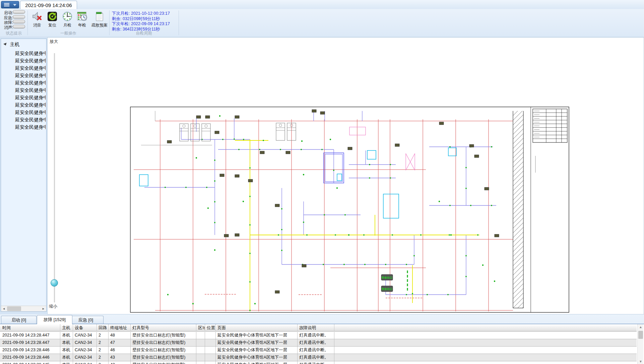  I want to click on zoom-in-button: 放大, so click(54, 42).